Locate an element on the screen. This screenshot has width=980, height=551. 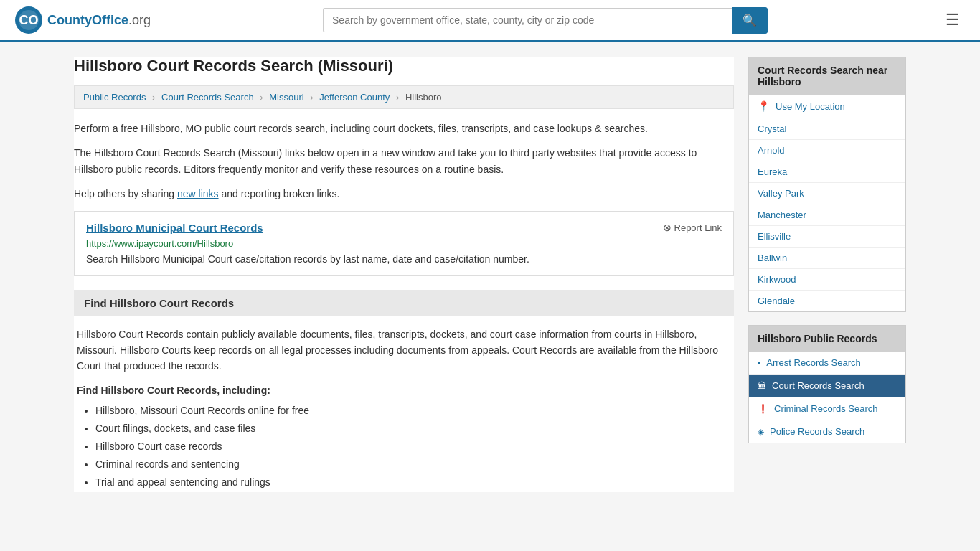
list-item: Court filings, dockets, and case files is located at coordinates (415, 429).